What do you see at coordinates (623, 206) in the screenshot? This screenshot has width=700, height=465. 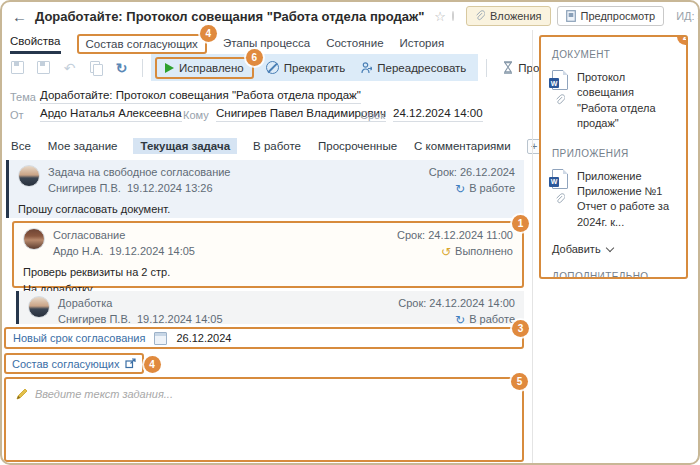 I see `attachment-title: Приложение №1 Отчет о работе за 2024г. к…` at bounding box center [623, 206].